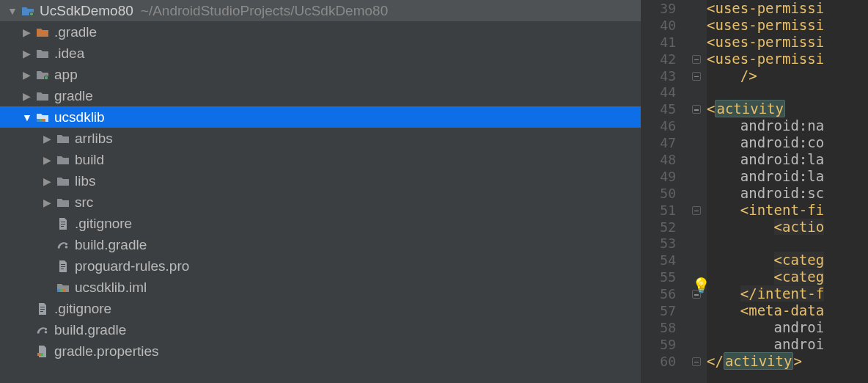 Image resolution: width=868 pixels, height=383 pixels. I want to click on code-line: />, so click(787, 76).